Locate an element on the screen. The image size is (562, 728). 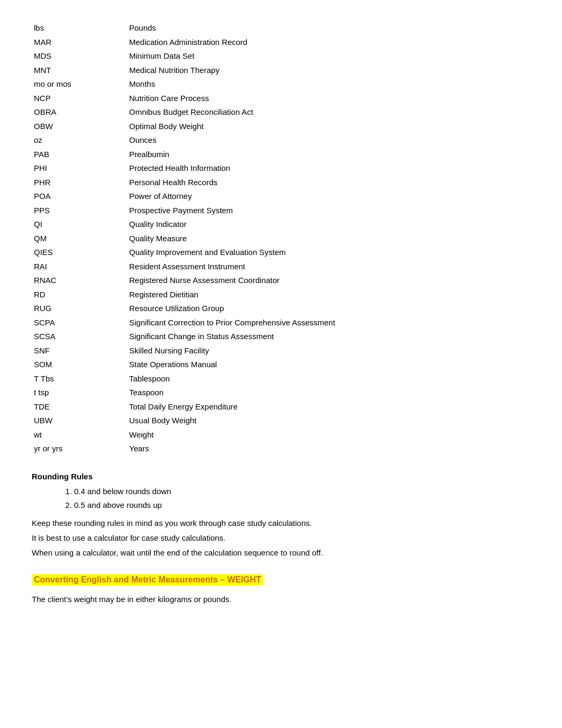
abbreviation-abbr: UBW is located at coordinates (79, 421).